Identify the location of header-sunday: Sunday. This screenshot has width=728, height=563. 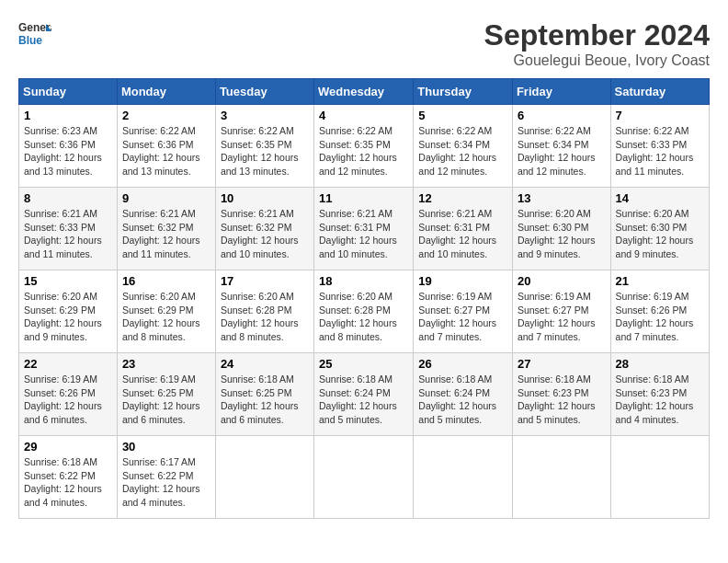
(68, 92).